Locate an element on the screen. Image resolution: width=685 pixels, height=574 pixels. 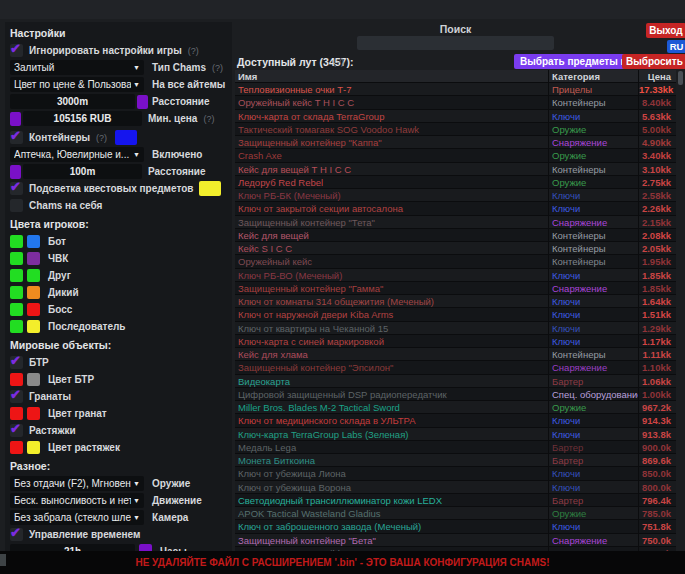
table-row: Видеокарта Бартер 1.06kk is located at coordinates (456, 382).